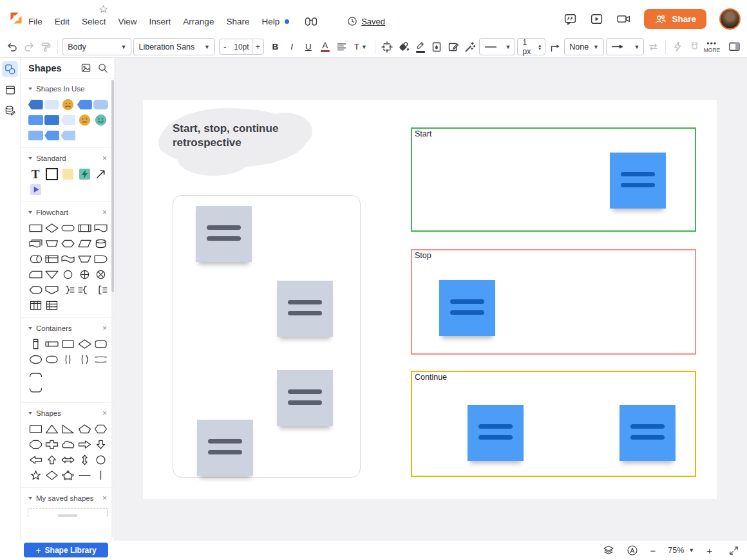 The width and height of the screenshot is (747, 560). I want to click on user-avatar, so click(730, 19).